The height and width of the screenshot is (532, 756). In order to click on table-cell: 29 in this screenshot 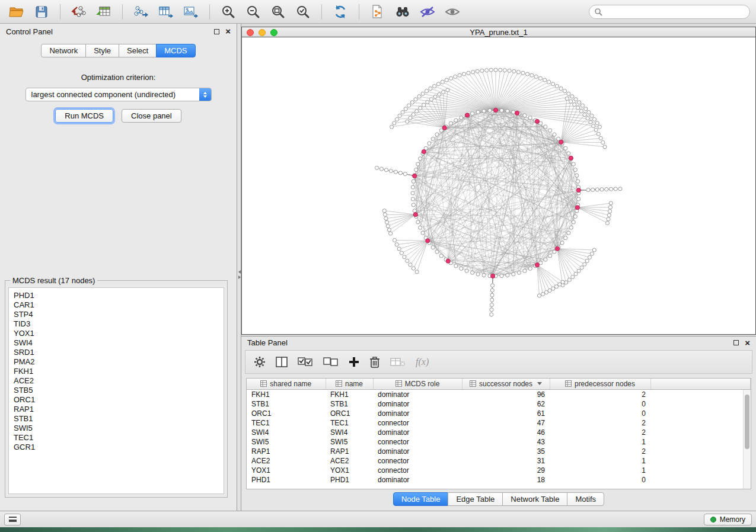, I will do `click(506, 470)`.